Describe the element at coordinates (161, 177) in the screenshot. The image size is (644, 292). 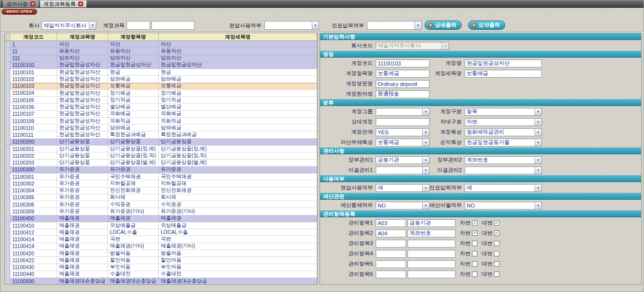
I see `table-row: 11100301유가증권국민주택채권국민주택채권` at that location.